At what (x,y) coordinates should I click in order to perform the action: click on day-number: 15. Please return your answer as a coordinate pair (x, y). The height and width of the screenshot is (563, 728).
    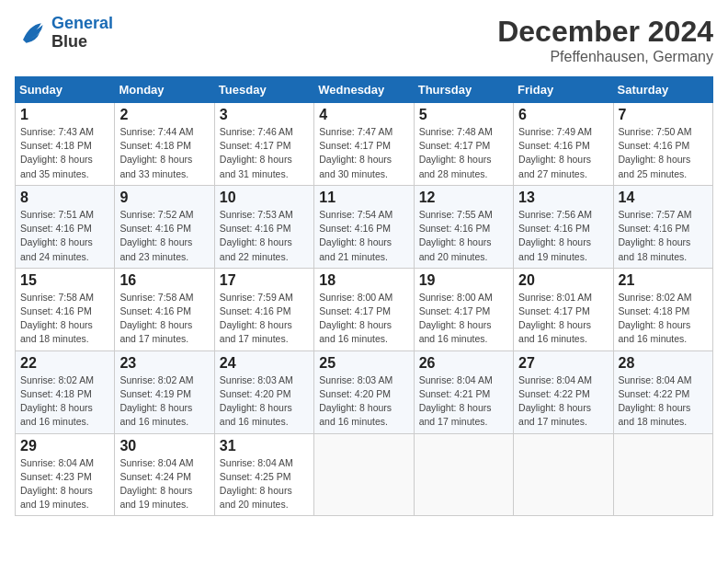
    Looking at the image, I should click on (64, 281).